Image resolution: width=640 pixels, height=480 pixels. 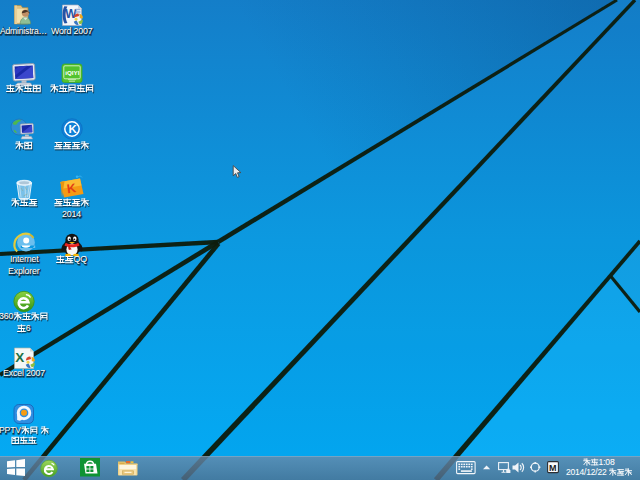 What do you see at coordinates (72, 72) in the screenshot?
I see `svg-text: iQIYI` at bounding box center [72, 72].